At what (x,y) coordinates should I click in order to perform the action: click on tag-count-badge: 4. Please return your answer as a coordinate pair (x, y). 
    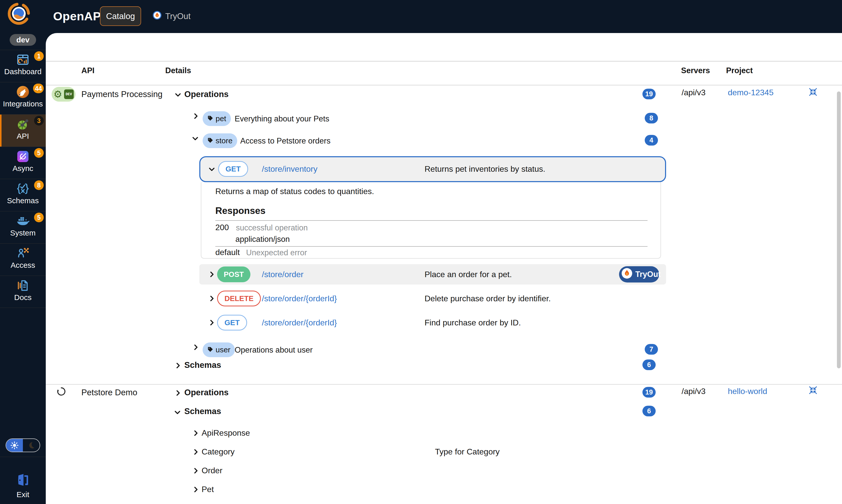
    Looking at the image, I should click on (651, 140).